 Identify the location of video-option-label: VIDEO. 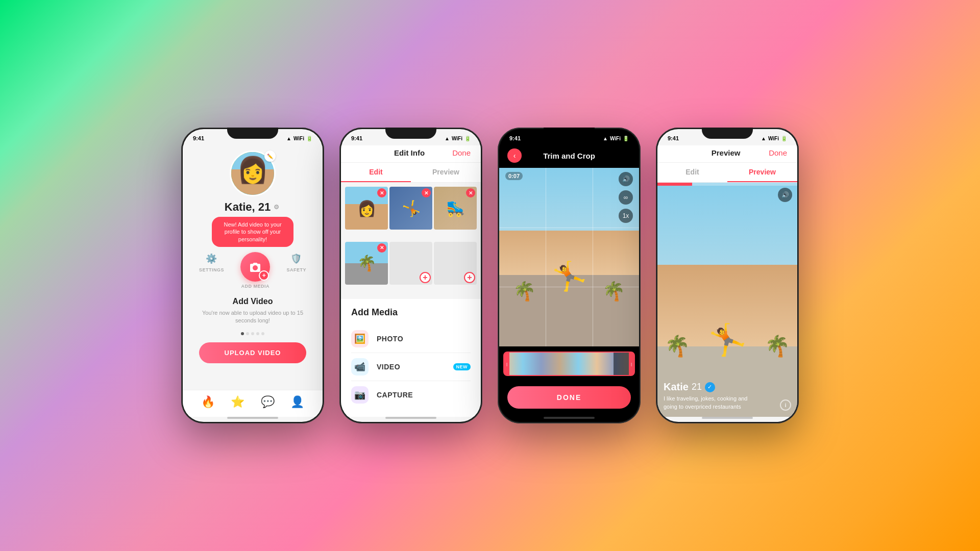
(411, 367).